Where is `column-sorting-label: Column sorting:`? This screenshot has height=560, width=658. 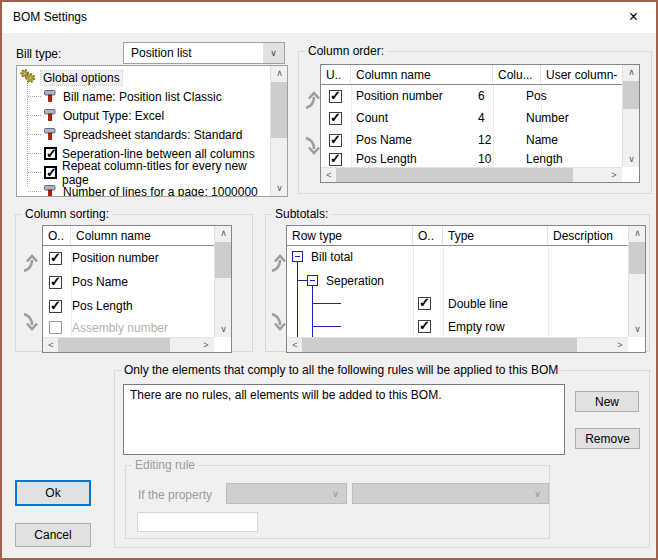
column-sorting-label: Column sorting: is located at coordinates (67, 214).